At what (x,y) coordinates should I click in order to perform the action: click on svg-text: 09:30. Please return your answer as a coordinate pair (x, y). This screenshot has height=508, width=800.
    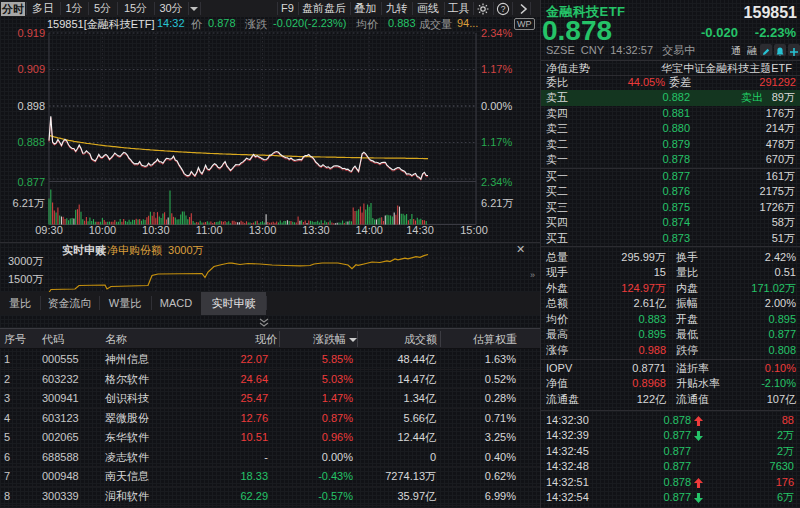
    Looking at the image, I should click on (49, 230).